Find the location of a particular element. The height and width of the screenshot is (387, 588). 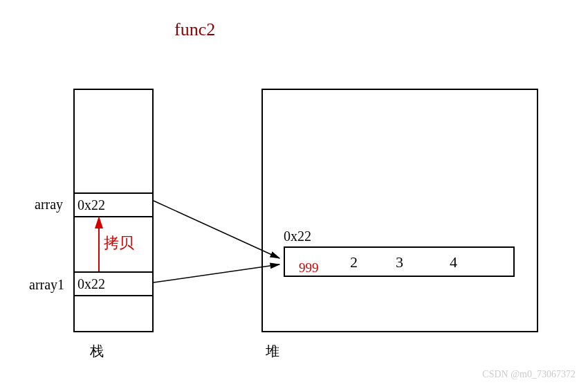

stack-label-array1: array1 is located at coordinates (47, 285).